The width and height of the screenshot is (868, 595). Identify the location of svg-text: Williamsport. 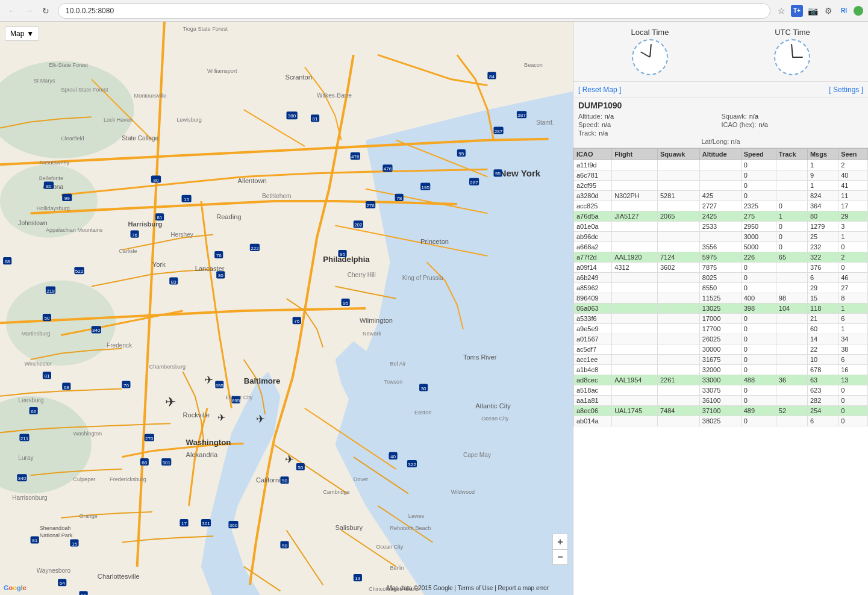
(222, 71).